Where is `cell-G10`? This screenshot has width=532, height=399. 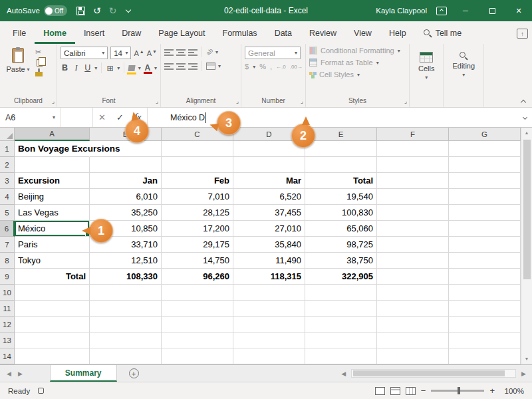 cell-G10 is located at coordinates (485, 293).